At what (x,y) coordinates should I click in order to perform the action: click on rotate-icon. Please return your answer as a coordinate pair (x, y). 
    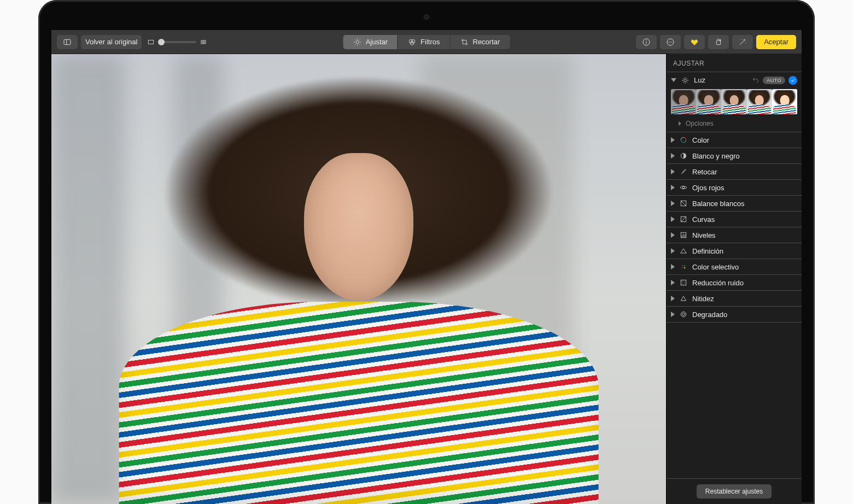
    Looking at the image, I should click on (718, 42).